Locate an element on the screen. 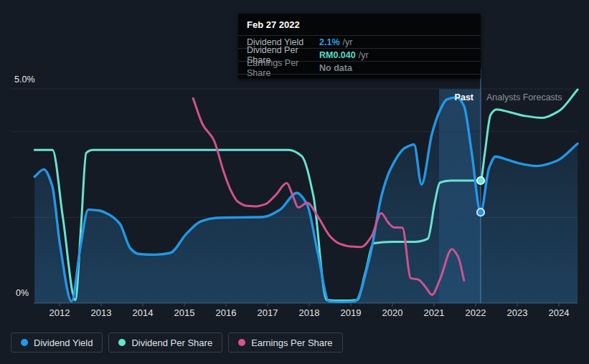 The height and width of the screenshot is (364, 589). x-tick-2018: 2018 is located at coordinates (309, 312).